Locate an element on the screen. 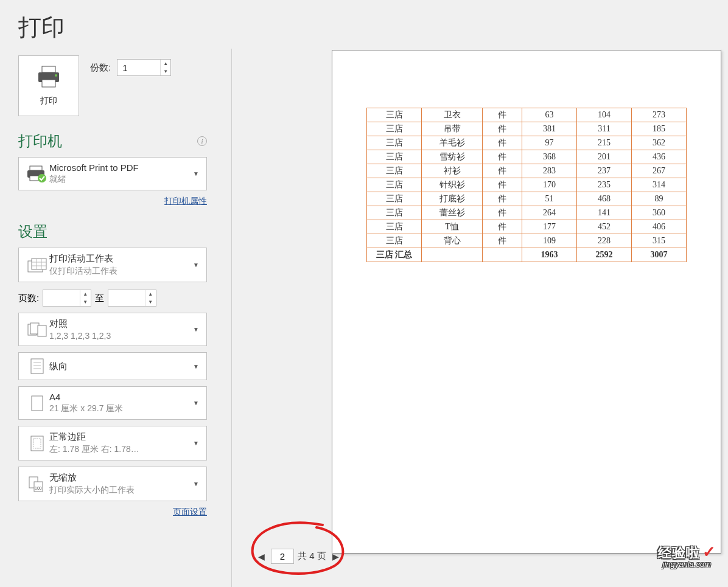 The width and height of the screenshot is (728, 587). margins-dropdown: 正常边距 左: 1.78 厘米 右: 1.78… ▼ is located at coordinates (113, 443).